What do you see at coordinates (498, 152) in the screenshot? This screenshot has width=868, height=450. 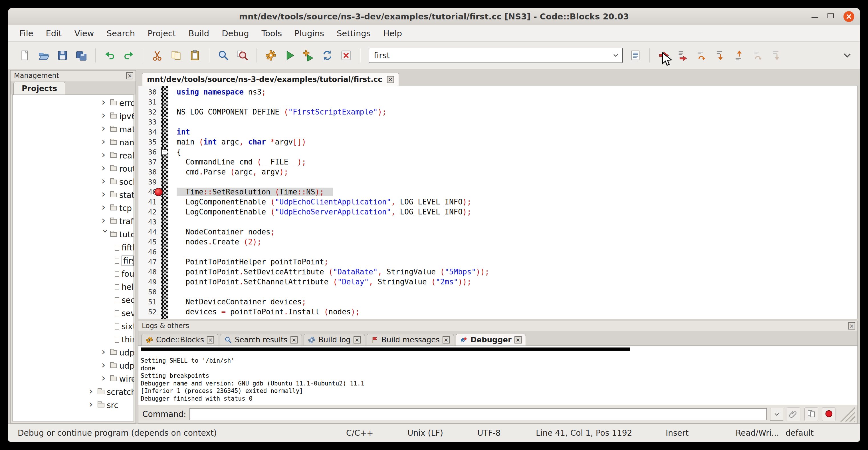 I see `code-line: 36{` at bounding box center [498, 152].